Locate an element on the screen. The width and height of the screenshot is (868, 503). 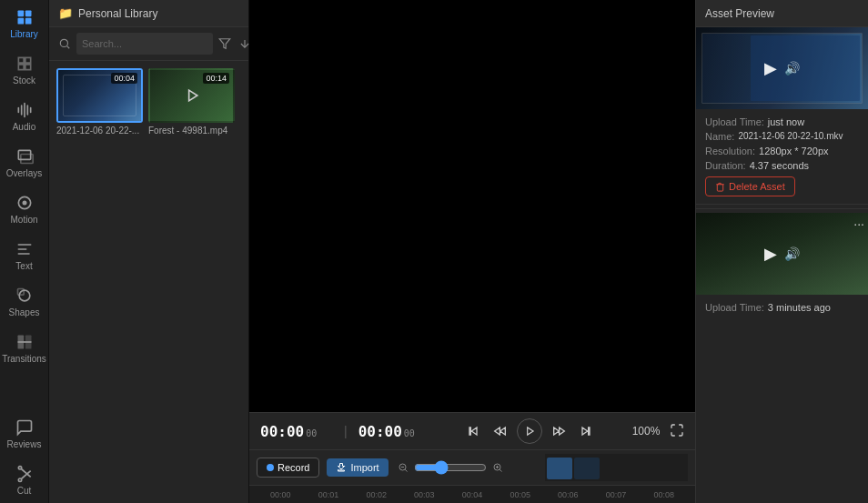
sidebar-item-audio: path{stroke:currentColor;stroke-width:2;… is located at coordinates (24, 116).